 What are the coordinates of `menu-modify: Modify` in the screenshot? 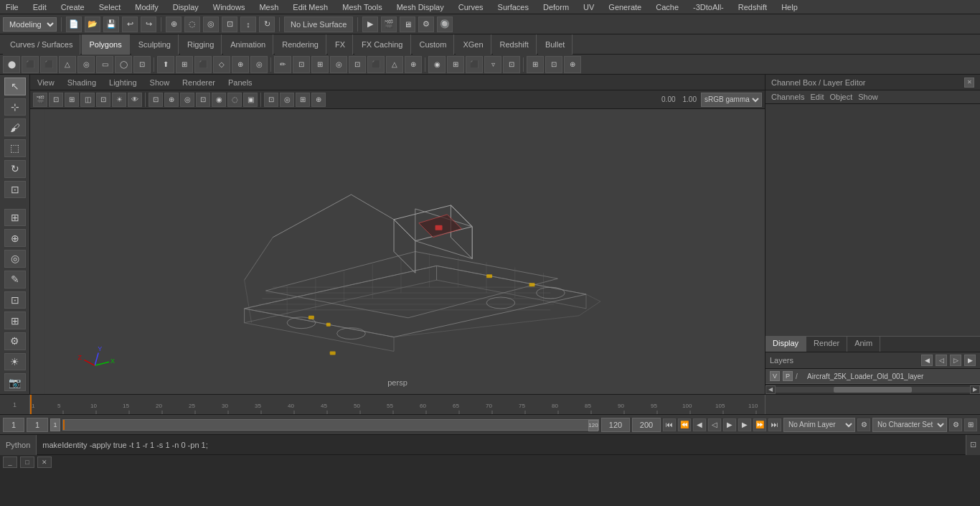 It's located at (146, 7).